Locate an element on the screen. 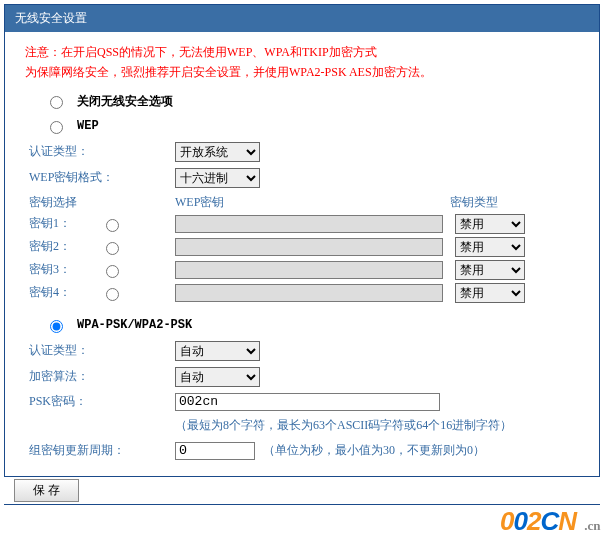 The width and height of the screenshot is (604, 541). header-wep-key: WEP密钥 is located at coordinates (312, 202).